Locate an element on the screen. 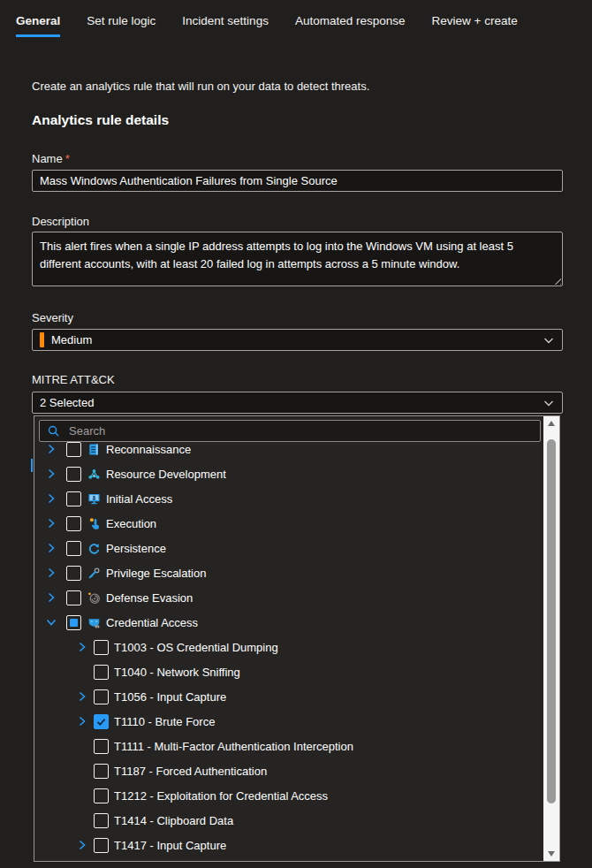 The height and width of the screenshot is (868, 592). mitre-select: 2 Selected is located at coordinates (297, 403).